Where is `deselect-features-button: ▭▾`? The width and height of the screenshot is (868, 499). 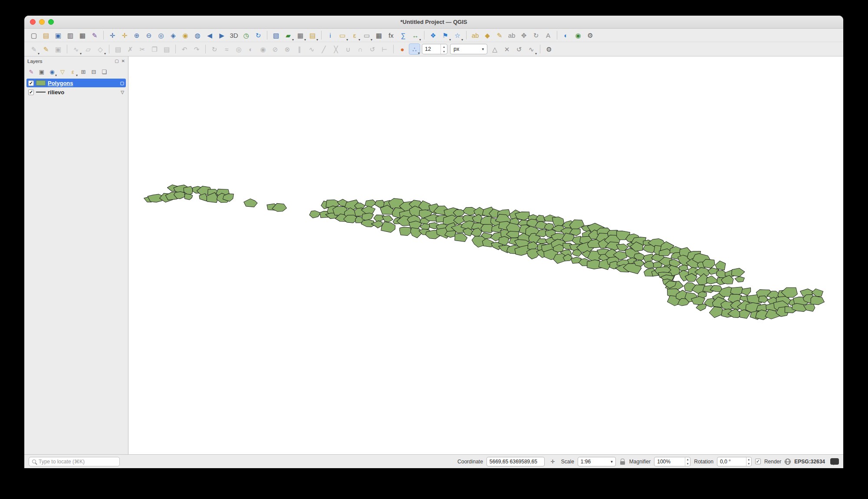
deselect-features-button: ▭▾ is located at coordinates (367, 35).